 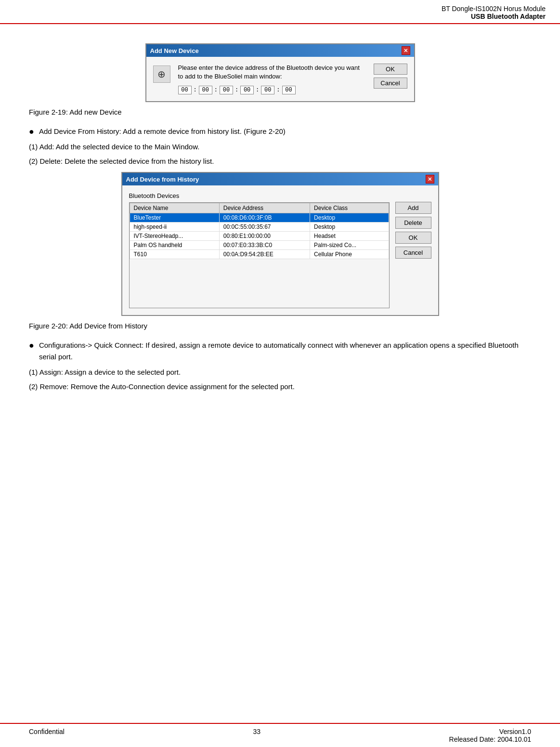 I want to click on figure20-caption: Figure 2-20: Add Device from History, so click(x=280, y=326).